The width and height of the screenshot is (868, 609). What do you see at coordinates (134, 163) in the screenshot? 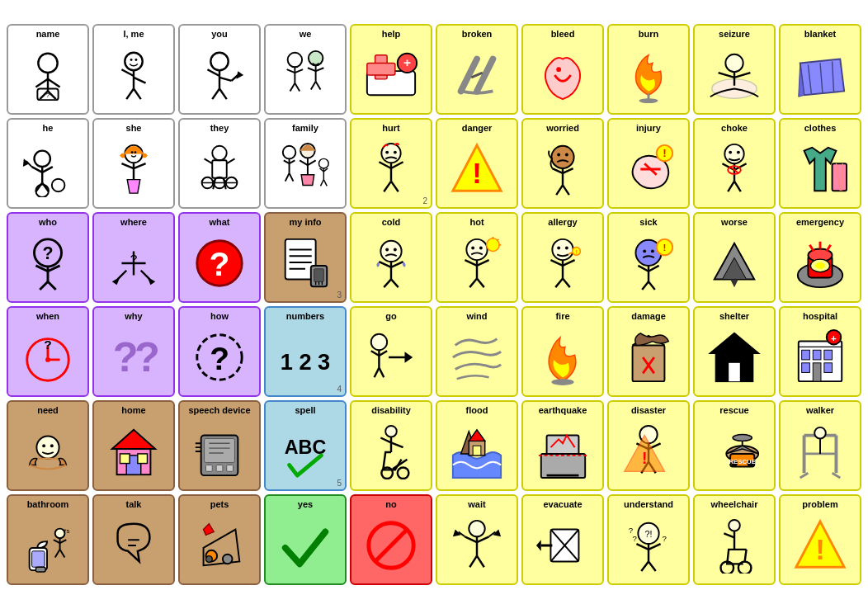
I see `cell-she: she` at bounding box center [134, 163].